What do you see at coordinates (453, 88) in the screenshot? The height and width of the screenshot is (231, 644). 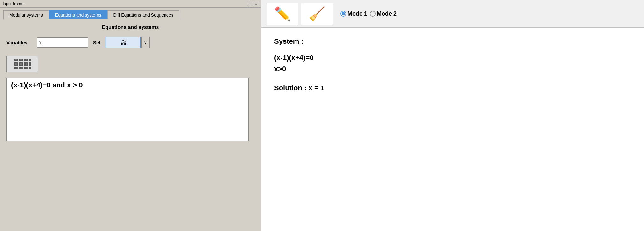 I see `solution-label: Solution : x = 1` at bounding box center [453, 88].